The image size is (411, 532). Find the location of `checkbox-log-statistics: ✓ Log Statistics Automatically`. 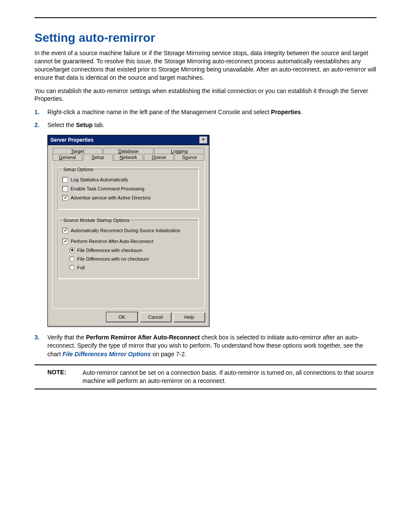

checkbox-log-statistics: ✓ Log Statistics Automatically is located at coordinates (128, 180).